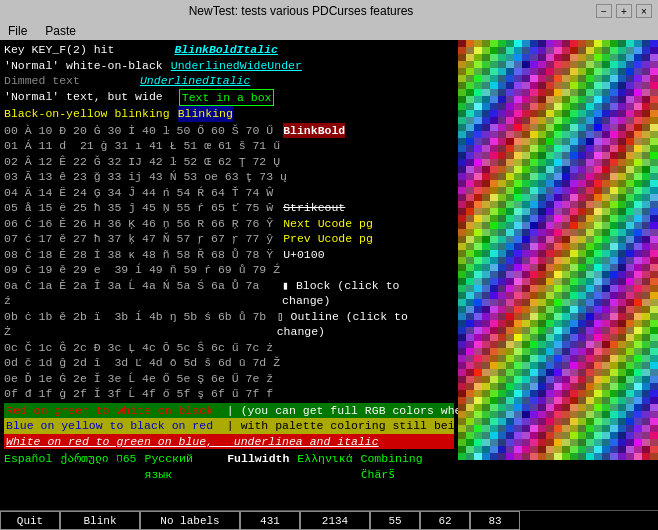  What do you see at coordinates (314, 208) in the screenshot?
I see `strikeout-label: Strikeout` at bounding box center [314, 208].